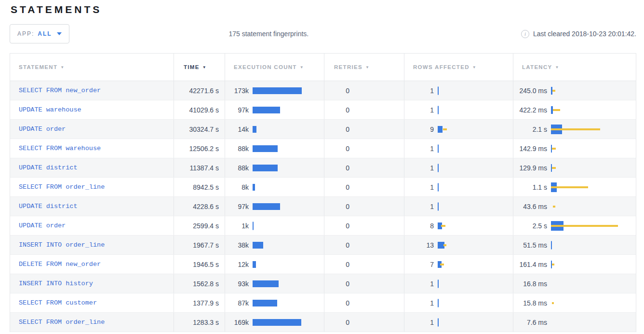 The width and height of the screenshot is (644, 334). I want to click on latency-cell: 2.1 s, so click(575, 129).